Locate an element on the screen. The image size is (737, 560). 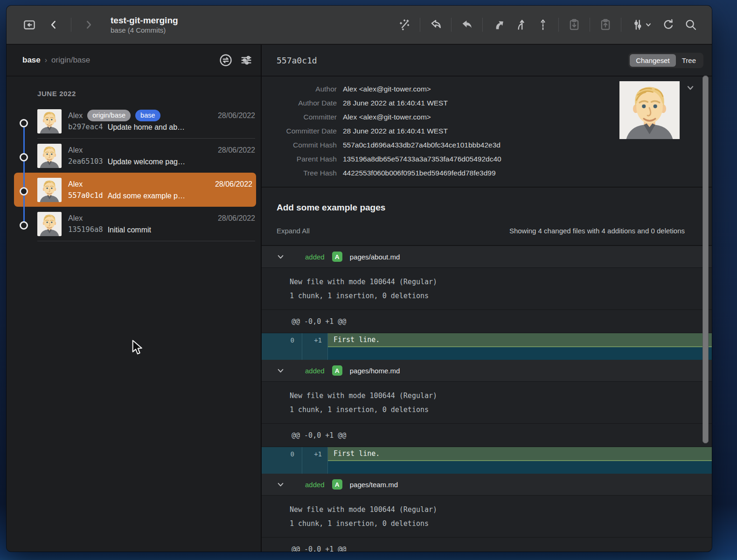
file-path: pages/team.md is located at coordinates (374, 484).